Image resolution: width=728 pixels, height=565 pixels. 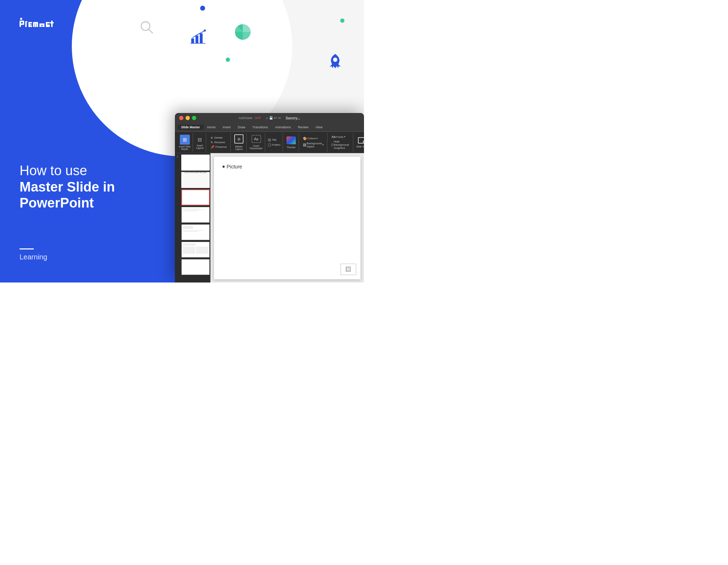 What do you see at coordinates (287, 218) in the screenshot?
I see `slide-canvas: Picture 🖼` at bounding box center [287, 218].